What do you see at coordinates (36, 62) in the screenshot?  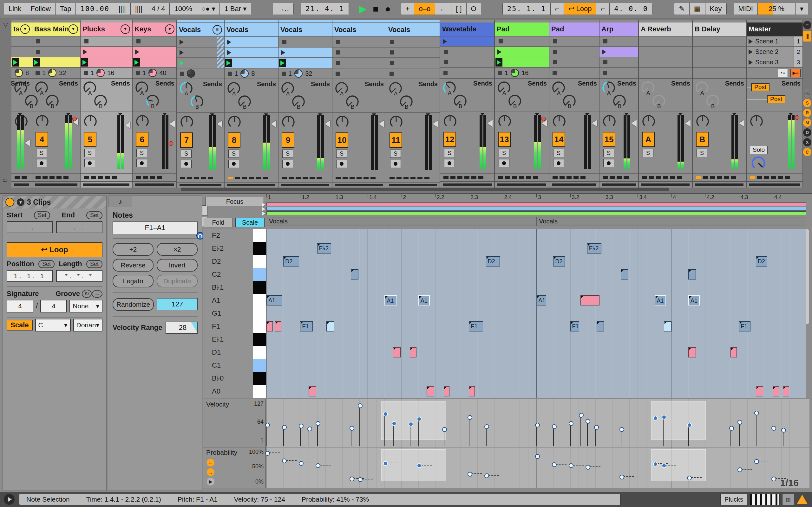 I see `clip-playing-button` at bounding box center [36, 62].